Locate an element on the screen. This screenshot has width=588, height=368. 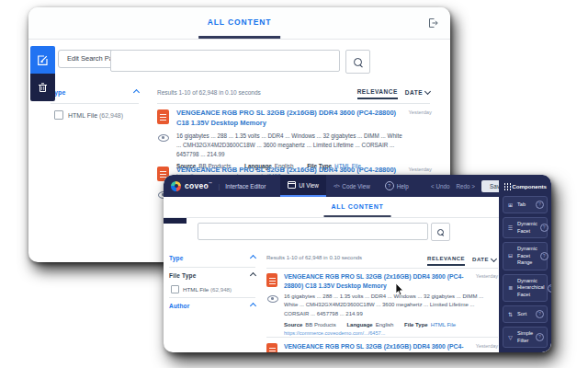
tab-help: ? Help is located at coordinates (397, 186).